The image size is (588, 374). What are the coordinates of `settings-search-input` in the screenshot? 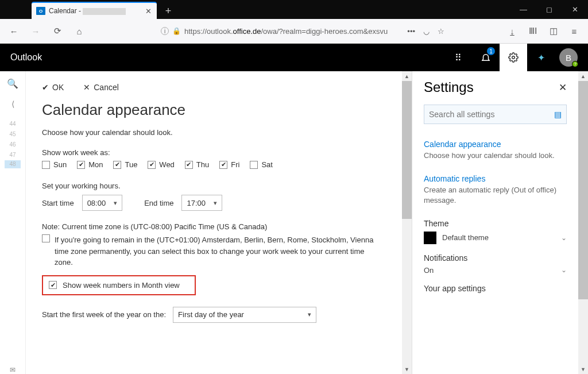 It's located at (492, 114).